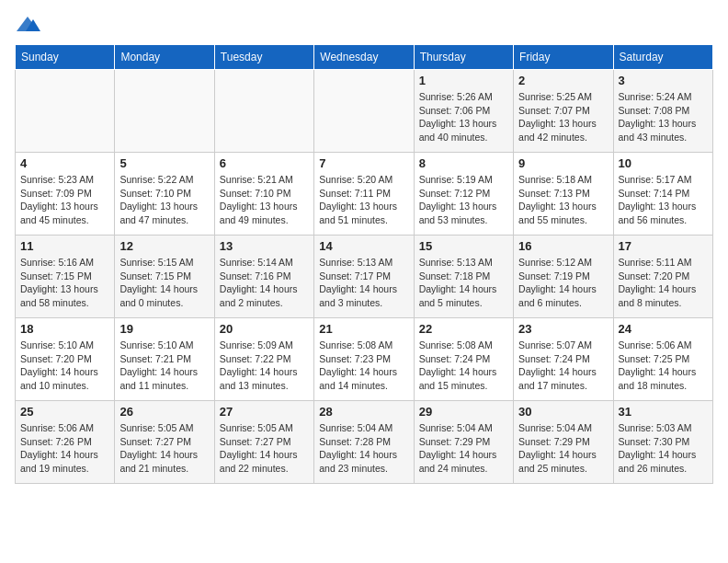  What do you see at coordinates (563, 247) in the screenshot?
I see `day-number: 16` at bounding box center [563, 247].